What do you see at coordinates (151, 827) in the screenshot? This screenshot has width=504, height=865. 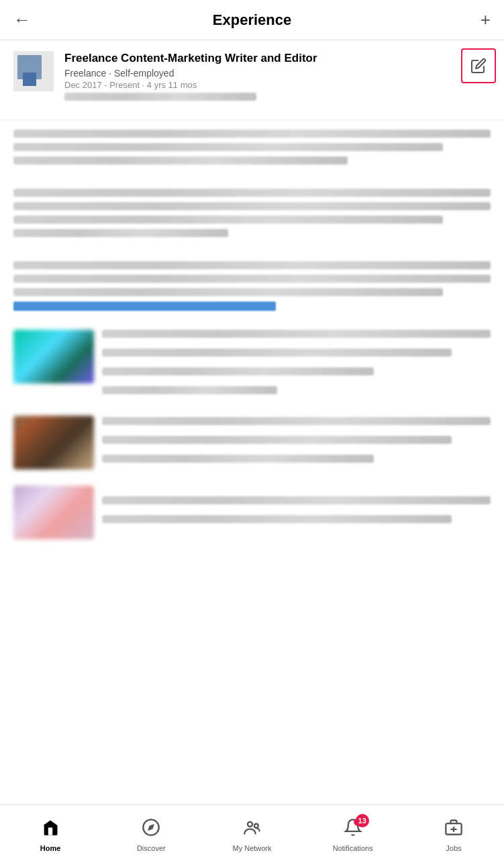 I see `discover-icon-svg` at bounding box center [151, 827].